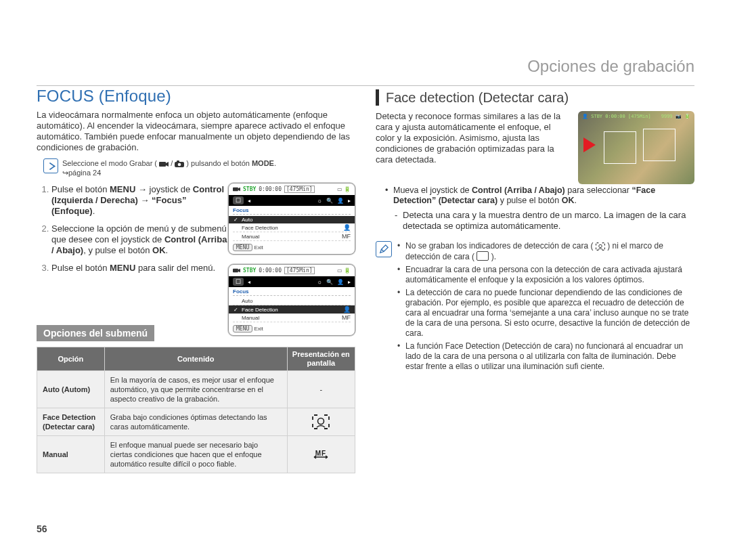 The image size is (731, 560). I want to click on section-bar-icon, so click(378, 98).